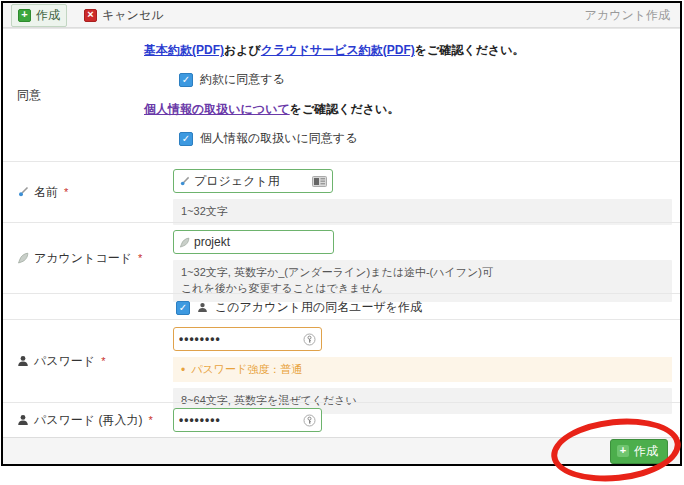  I want to click on name-input, so click(251, 181).